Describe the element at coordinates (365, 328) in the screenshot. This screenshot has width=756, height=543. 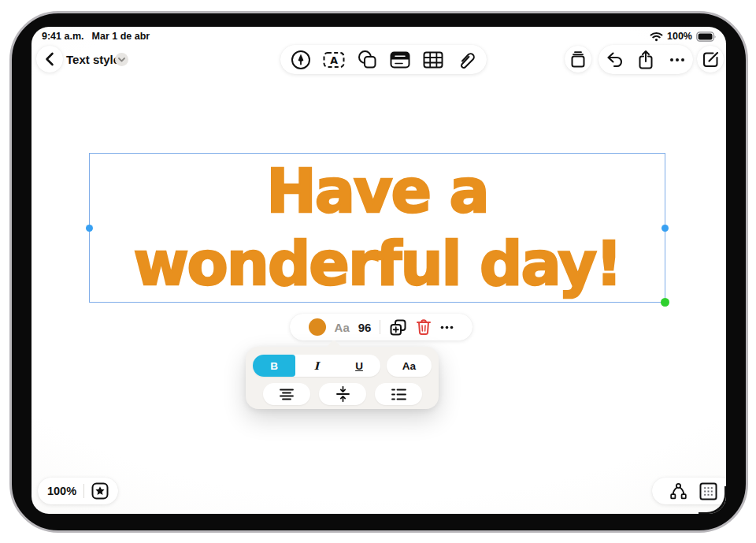
I see `font-size-button: 96` at that location.